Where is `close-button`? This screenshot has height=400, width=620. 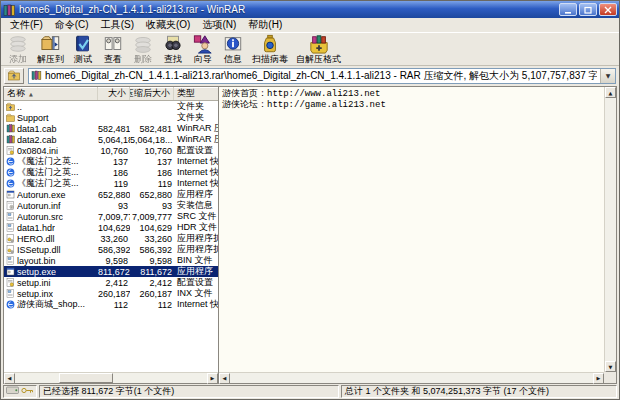
close-button is located at coordinates (608, 10).